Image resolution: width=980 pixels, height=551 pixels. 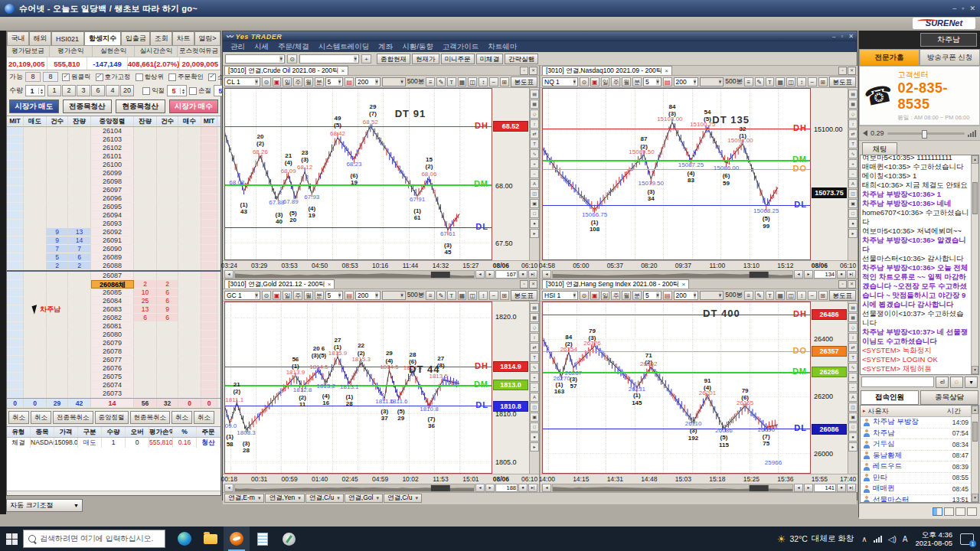 I want to click on menu-item: 시세, so click(x=262, y=47).